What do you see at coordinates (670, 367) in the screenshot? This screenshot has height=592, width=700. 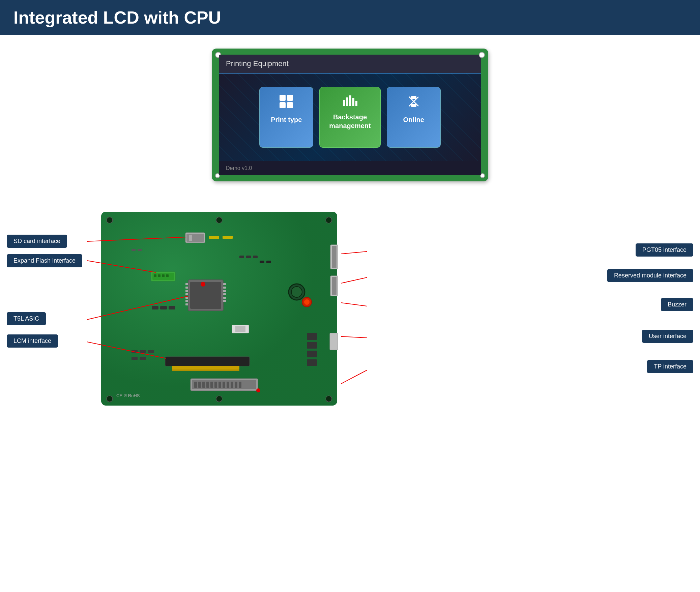 I see `label-tp-interface: TP interface` at bounding box center [670, 367].